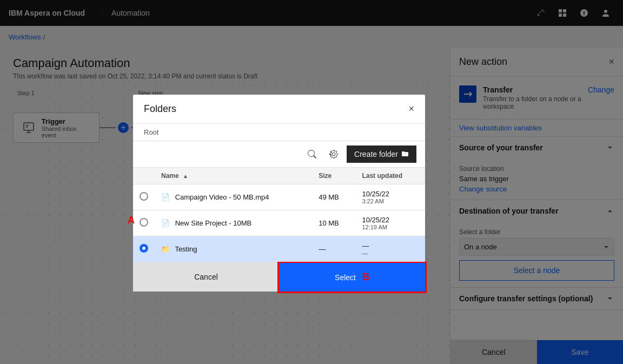  Describe the element at coordinates (411, 109) in the screenshot. I see `modal-close-btn: ×` at that location.